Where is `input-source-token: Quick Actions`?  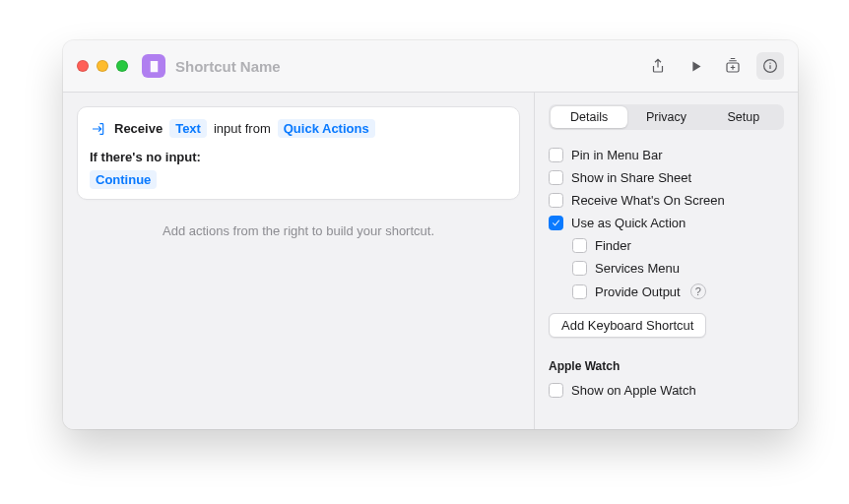 input-source-token: Quick Actions is located at coordinates (327, 128).